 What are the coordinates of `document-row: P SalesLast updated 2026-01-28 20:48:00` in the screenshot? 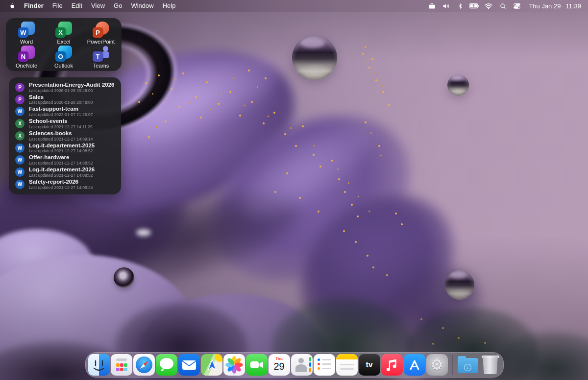 It's located at (66, 100).